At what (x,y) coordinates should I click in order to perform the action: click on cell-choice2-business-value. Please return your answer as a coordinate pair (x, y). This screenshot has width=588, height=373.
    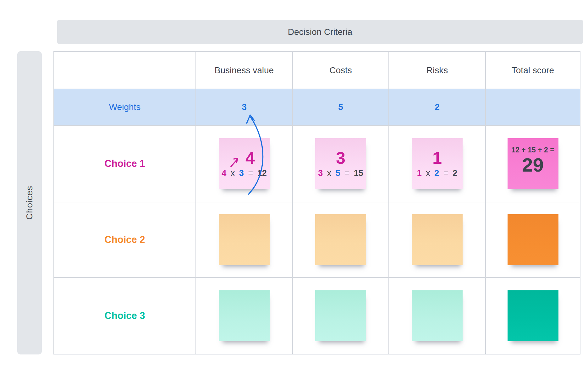
    Looking at the image, I should click on (244, 240).